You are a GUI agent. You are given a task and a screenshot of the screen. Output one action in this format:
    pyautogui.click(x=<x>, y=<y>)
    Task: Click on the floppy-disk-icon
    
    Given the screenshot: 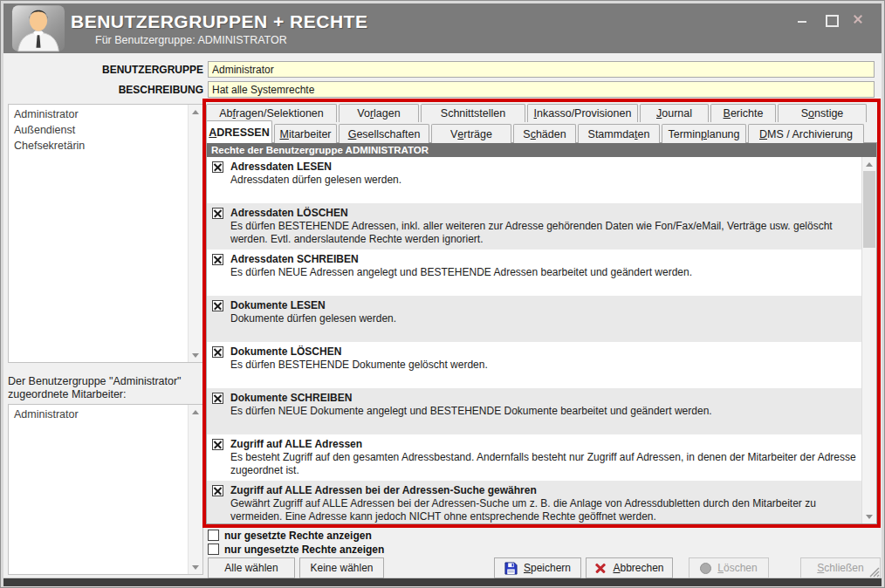 What is the action you would take?
    pyautogui.click(x=511, y=569)
    